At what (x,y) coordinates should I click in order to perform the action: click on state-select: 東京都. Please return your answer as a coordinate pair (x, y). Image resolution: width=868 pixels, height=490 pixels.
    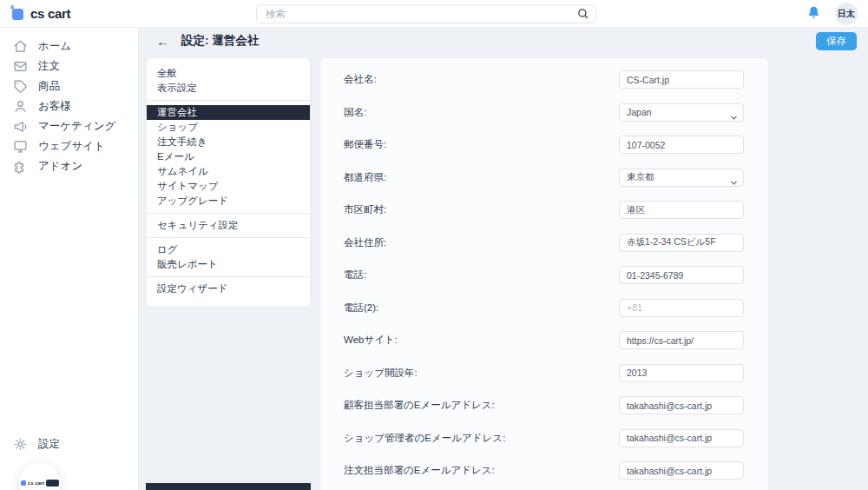
    Looking at the image, I should click on (681, 177).